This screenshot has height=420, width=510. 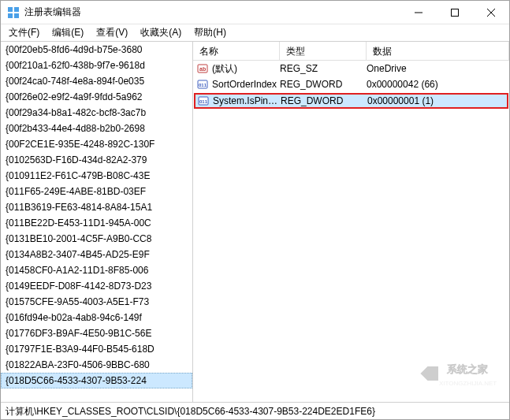 What do you see at coordinates (455, 13) in the screenshot?
I see `maximize-button` at bounding box center [455, 13].